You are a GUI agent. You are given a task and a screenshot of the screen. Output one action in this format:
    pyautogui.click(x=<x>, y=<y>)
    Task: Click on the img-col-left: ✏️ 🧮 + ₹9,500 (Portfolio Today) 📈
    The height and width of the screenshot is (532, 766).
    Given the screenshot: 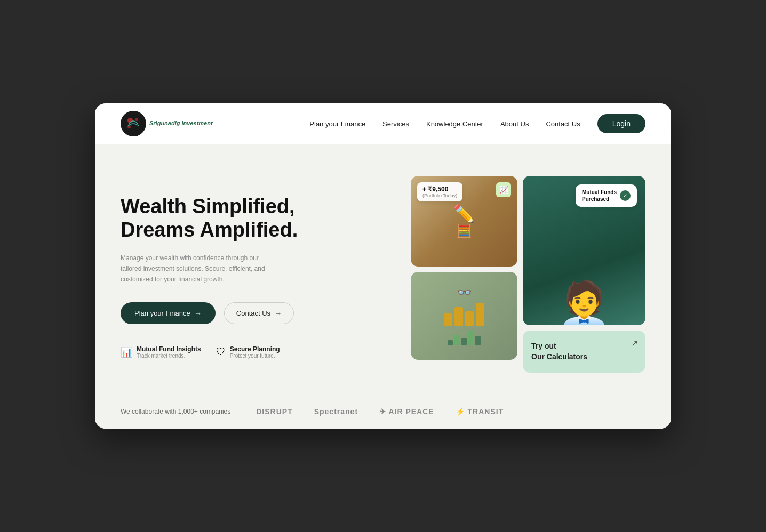 What is the action you would take?
    pyautogui.click(x=464, y=274)
    